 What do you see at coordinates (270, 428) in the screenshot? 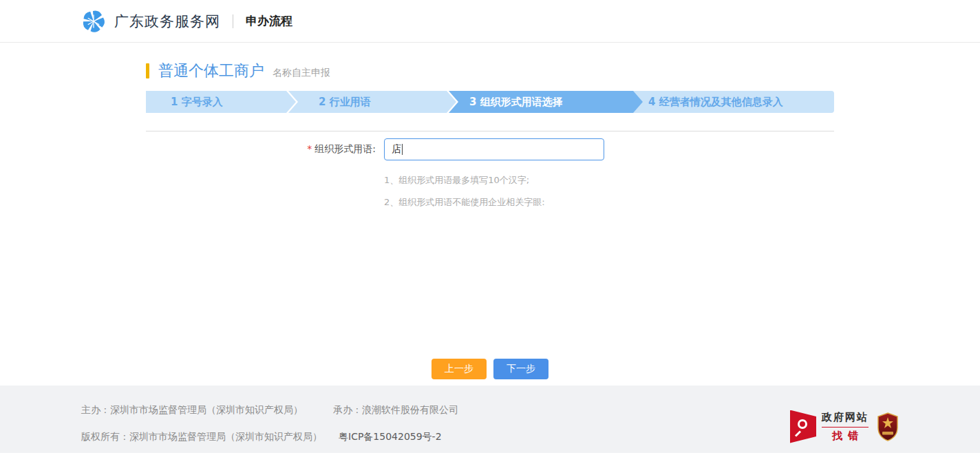
I see `footer-text-block: 主办：深圳市市场监督管理局（深圳市知识产权局）承办：浪潮软件股份有限公司 版权所…` at bounding box center [270, 428].